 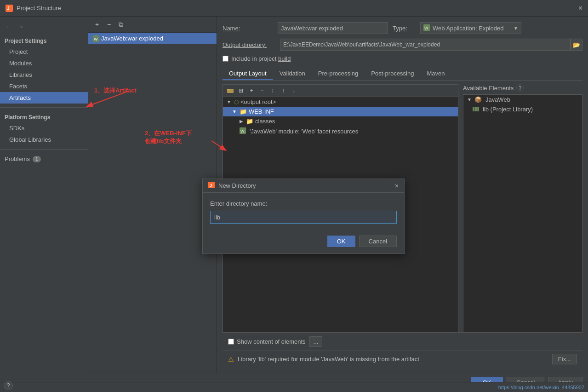 What do you see at coordinates (436, 74) in the screenshot?
I see `tab-maven: Maven` at bounding box center [436, 74].